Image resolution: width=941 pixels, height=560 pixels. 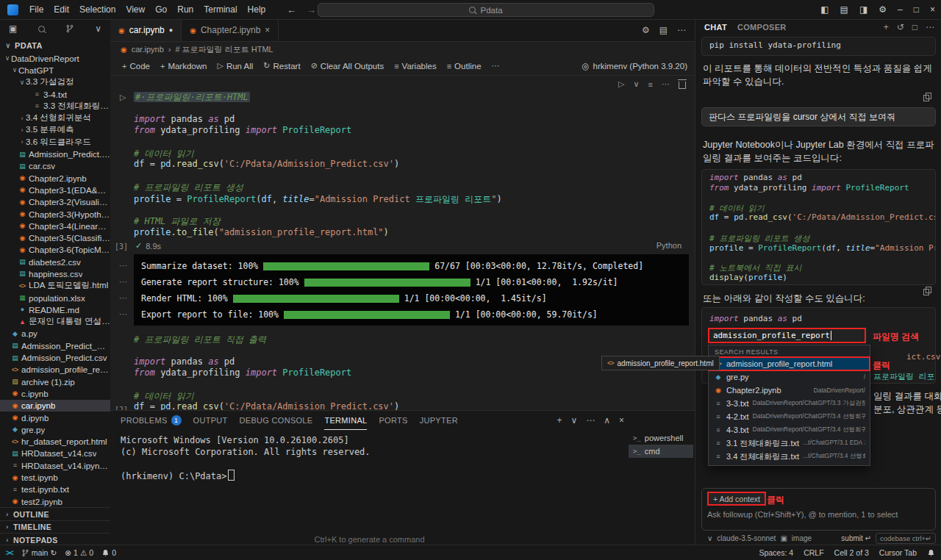 What do you see at coordinates (291, 10) in the screenshot?
I see `back-icon: ←` at bounding box center [291, 10].